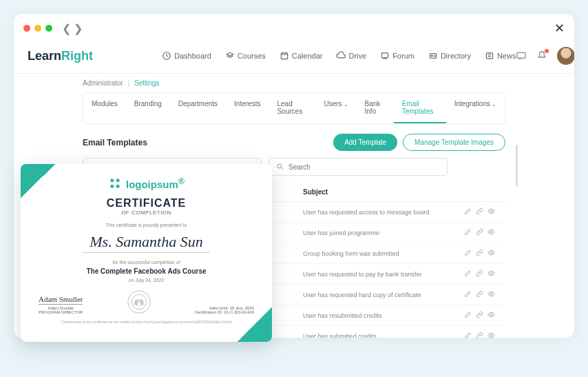 The width and height of the screenshot is (588, 377). What do you see at coordinates (78, 29) in the screenshot?
I see `forward-icon: ❯` at bounding box center [78, 29].